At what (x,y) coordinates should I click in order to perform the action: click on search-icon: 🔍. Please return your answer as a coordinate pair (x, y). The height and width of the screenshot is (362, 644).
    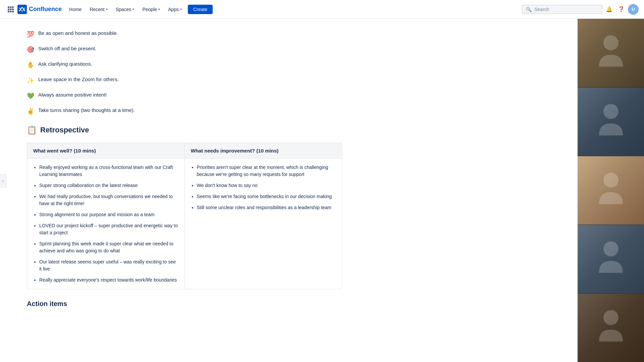
    Looking at the image, I should click on (529, 9).